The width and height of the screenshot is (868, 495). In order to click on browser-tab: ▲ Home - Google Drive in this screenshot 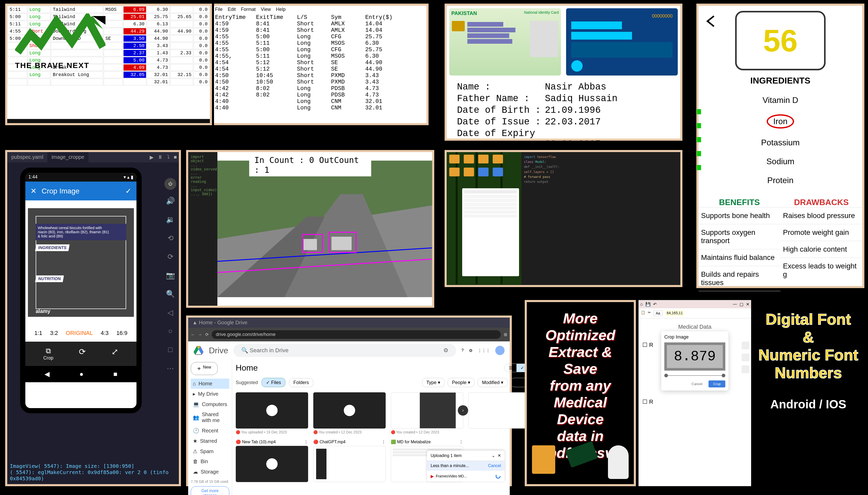, I will do `click(349, 323)`.